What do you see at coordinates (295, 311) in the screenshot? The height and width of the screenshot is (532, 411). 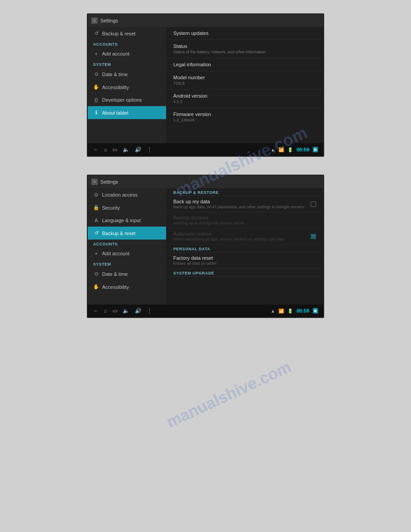 I see `nav-right-2: ▲ 📶 🔋 00:58 ■` at bounding box center [295, 311].